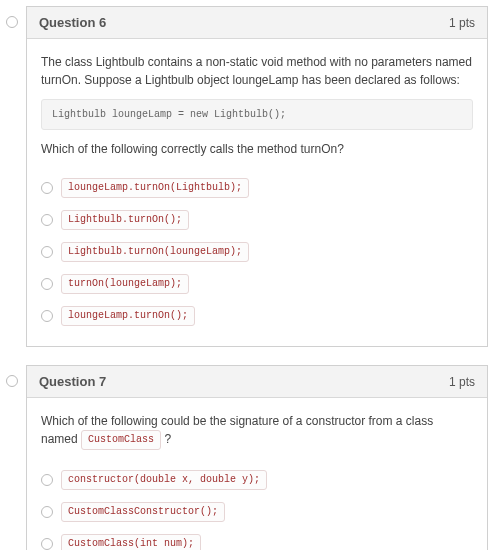 The height and width of the screenshot is (550, 500). What do you see at coordinates (257, 480) in the screenshot?
I see `answer-option: constructor(double x, double y);` at bounding box center [257, 480].